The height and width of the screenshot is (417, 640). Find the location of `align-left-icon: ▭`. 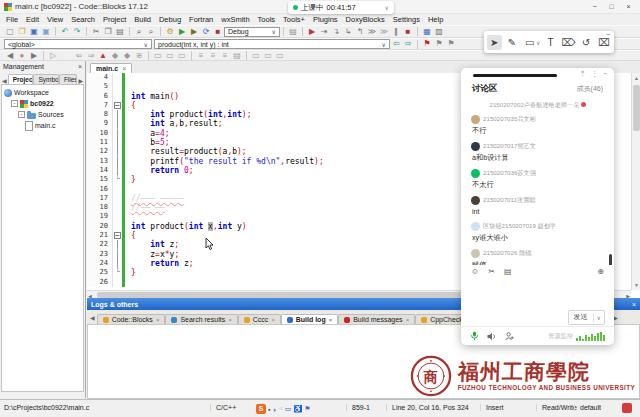

align-left-icon: ▭ is located at coordinates (158, 56).